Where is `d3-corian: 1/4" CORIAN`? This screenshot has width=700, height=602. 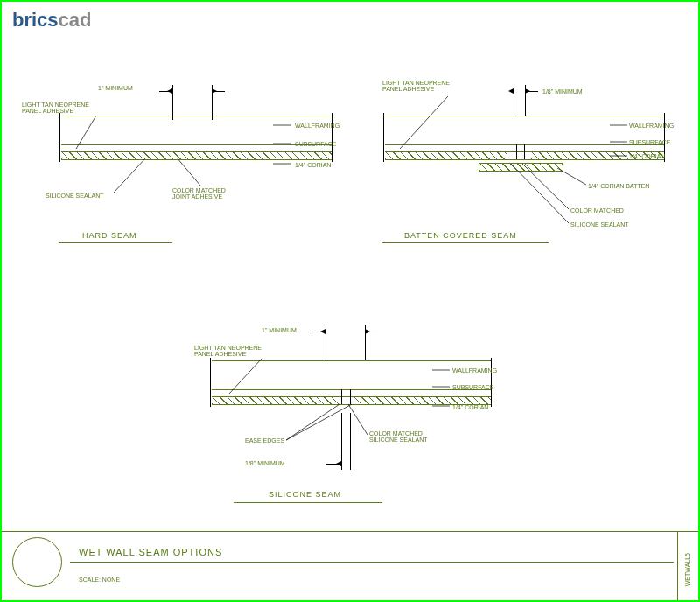 d3-corian: 1/4" CORIAN is located at coordinates (471, 408).